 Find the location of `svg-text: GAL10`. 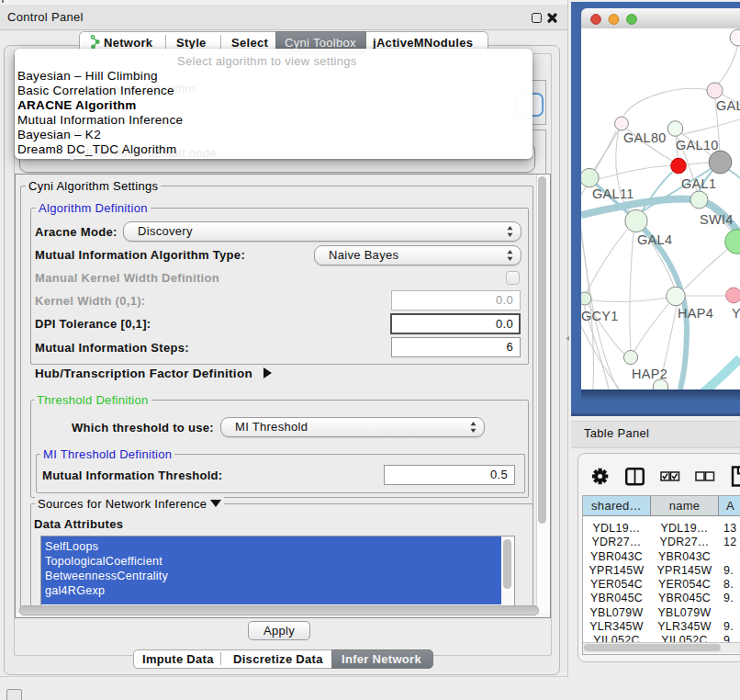

svg-text: GAL10 is located at coordinates (698, 145).